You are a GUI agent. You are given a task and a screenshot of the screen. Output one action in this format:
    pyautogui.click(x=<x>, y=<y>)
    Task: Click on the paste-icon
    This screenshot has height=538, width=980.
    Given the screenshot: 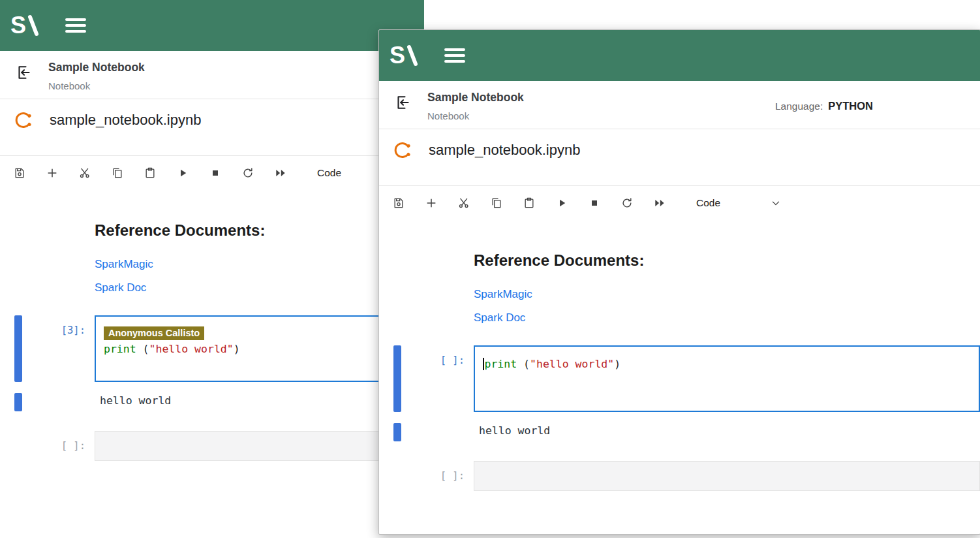 What is the action you would take?
    pyautogui.click(x=150, y=173)
    